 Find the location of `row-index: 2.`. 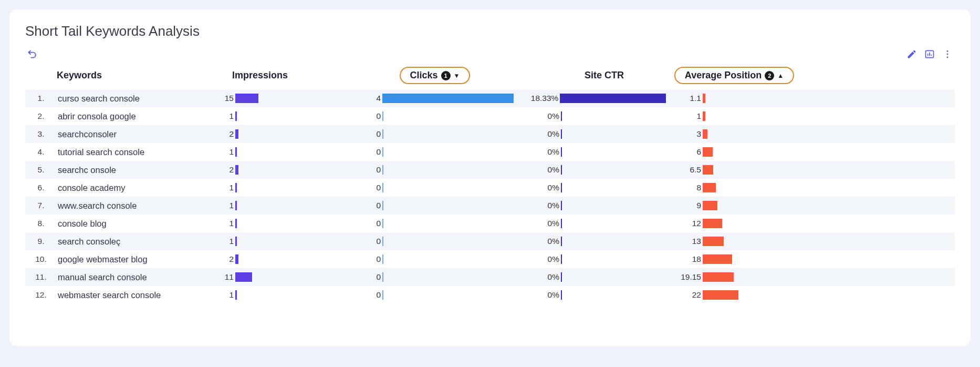

row-index: 2. is located at coordinates (41, 116).